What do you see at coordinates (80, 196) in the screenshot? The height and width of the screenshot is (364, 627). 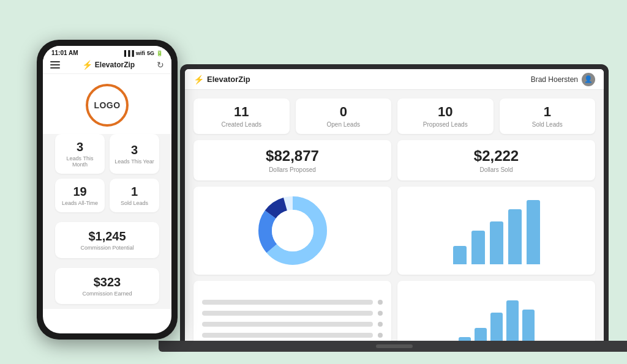 I see `phone-stat-leads-alltime: 19 Leads All-Time` at bounding box center [80, 196].